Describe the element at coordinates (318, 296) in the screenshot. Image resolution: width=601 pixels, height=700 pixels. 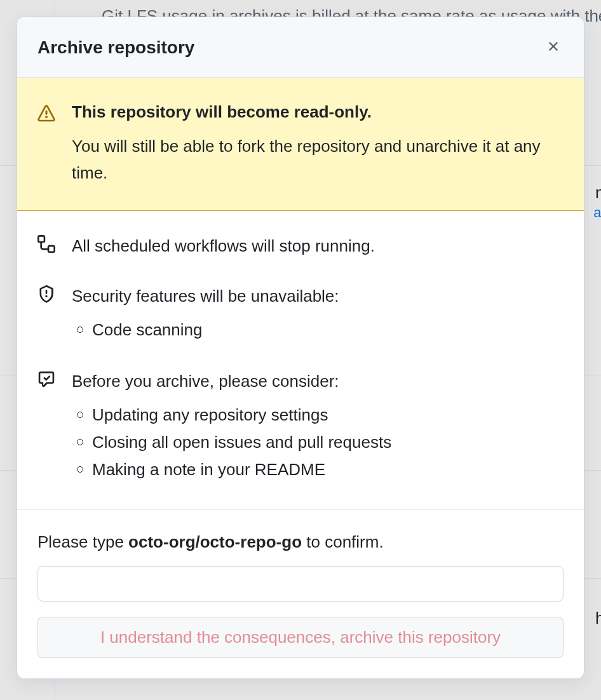
I see `security-heading: Security features will be unavailable:` at that location.